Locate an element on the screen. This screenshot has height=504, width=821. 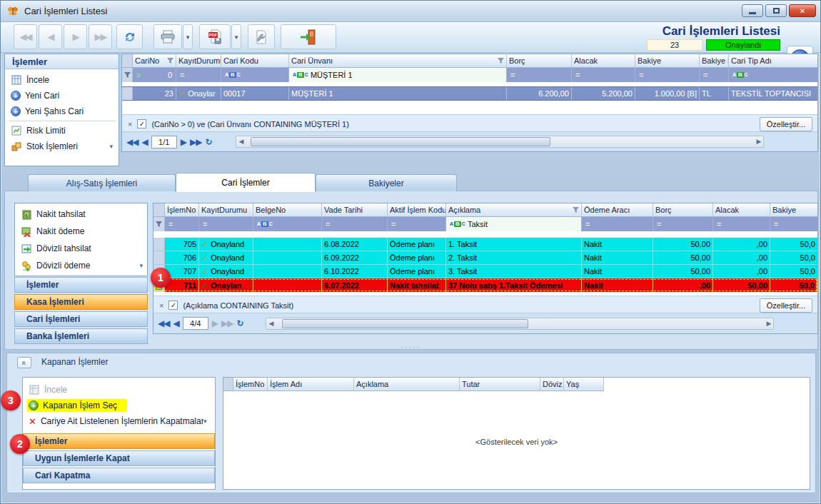
group-bar-islemler: İşlemler is located at coordinates (81, 285).